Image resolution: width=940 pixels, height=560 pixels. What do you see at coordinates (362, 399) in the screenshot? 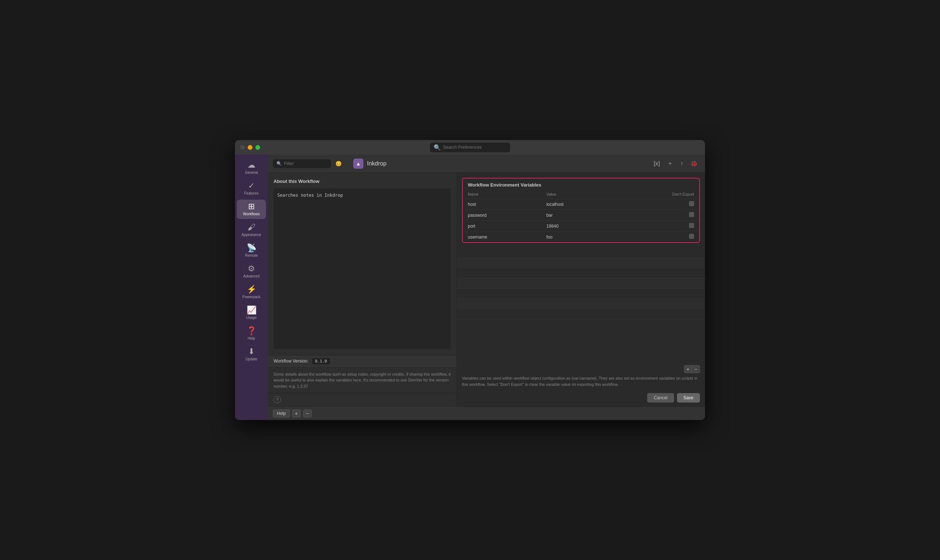
I see `bottom-controls: ?` at bounding box center [362, 399].